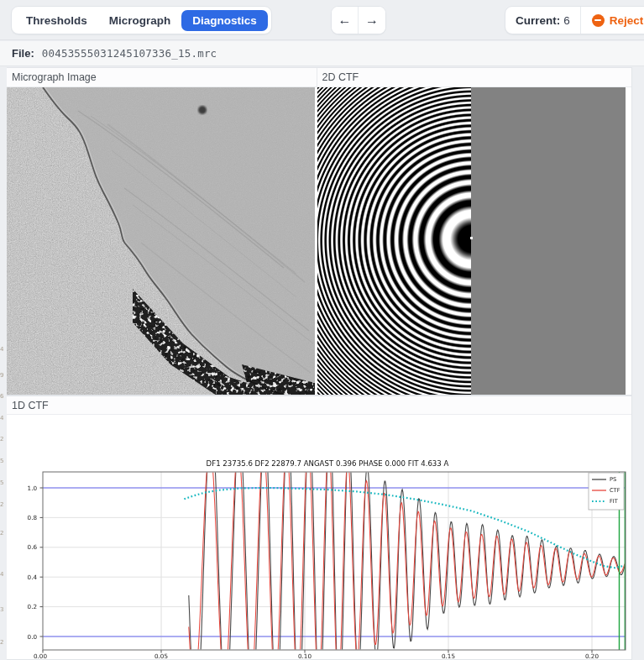 The image size is (644, 660). What do you see at coordinates (305, 657) in the screenshot?
I see `svg-text: 0.10` at bounding box center [305, 657].